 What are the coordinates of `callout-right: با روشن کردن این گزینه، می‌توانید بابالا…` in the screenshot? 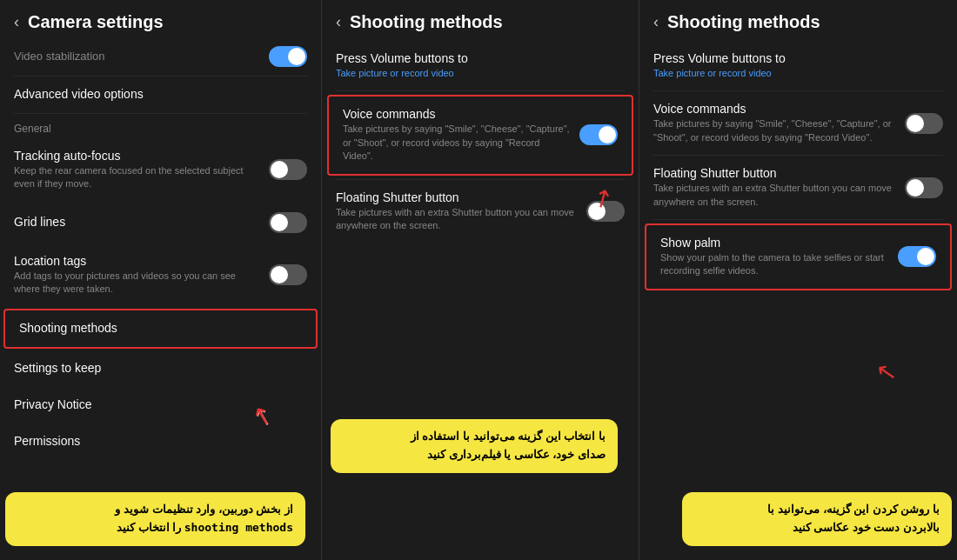 It's located at (817, 519).